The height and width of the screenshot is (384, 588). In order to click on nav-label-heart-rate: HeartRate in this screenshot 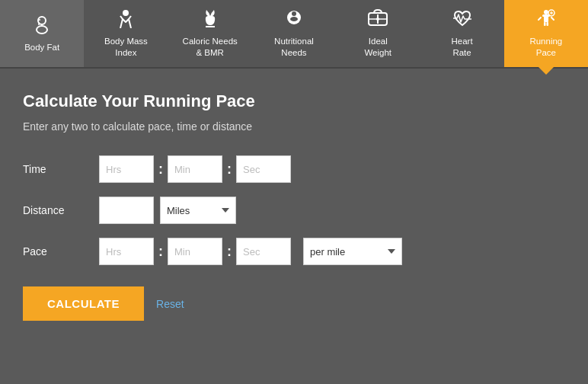, I will do `click(462, 47)`.